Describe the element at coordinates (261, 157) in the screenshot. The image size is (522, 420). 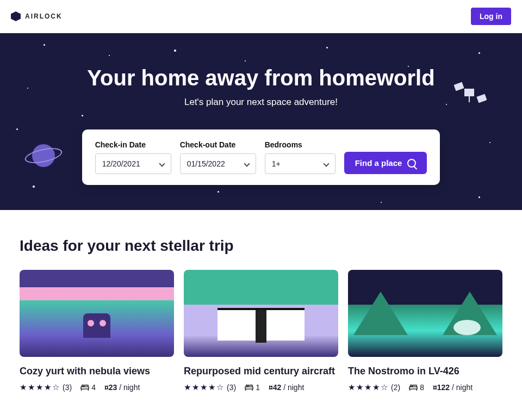
I see `search-form: Check-in Date 12/20/2021 Check-out Date …` at that location.